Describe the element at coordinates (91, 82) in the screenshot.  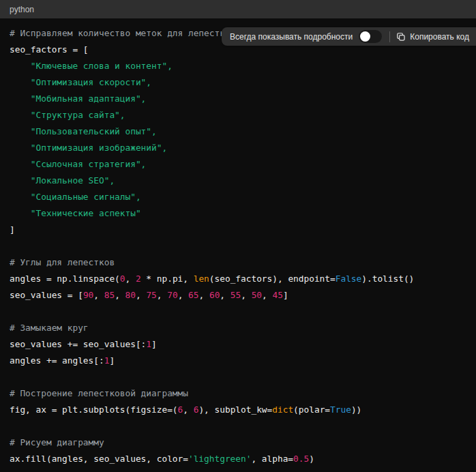
I see `code-token: "Оптимизация скорости",` at that location.